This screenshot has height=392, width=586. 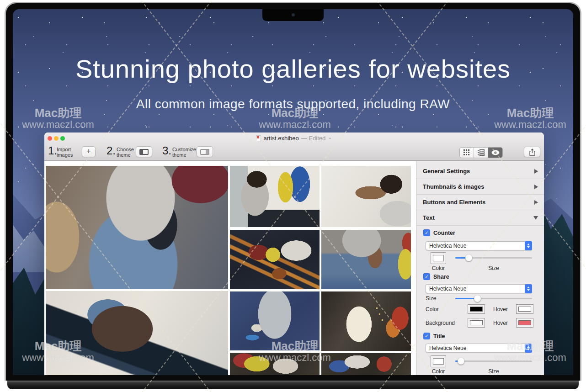 What do you see at coordinates (480, 268) in the screenshot?
I see `settings-sidebar: General Settings Thumbnails & images But…` at bounding box center [480, 268].